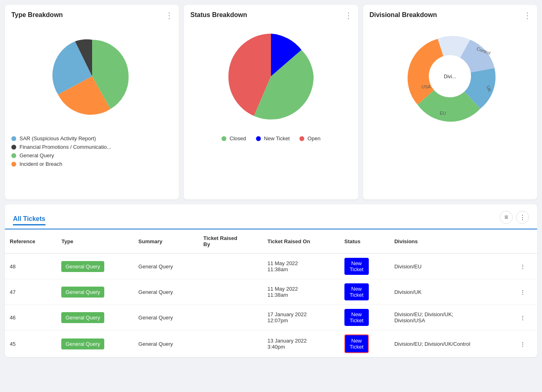 The image size is (542, 392). I want to click on cell-divisions: Division/EU; Division/UK; Division/USA, so click(452, 318).